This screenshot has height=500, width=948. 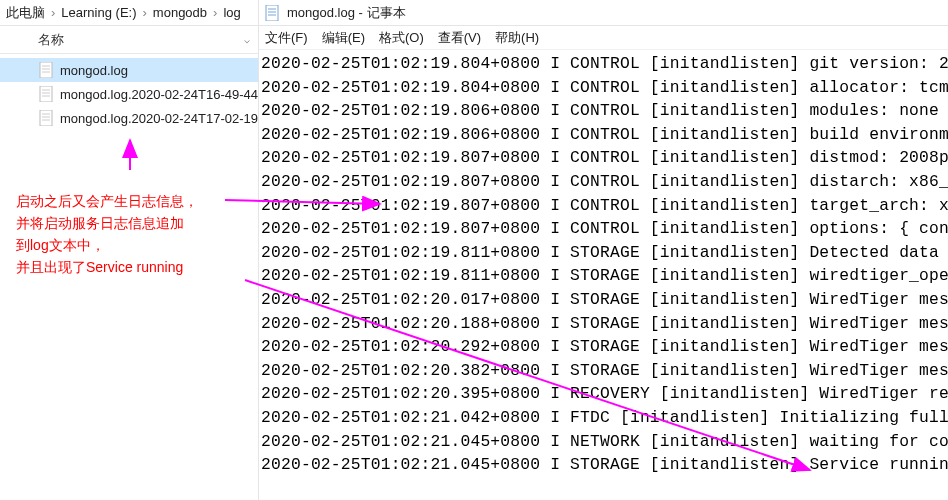 I want to click on file-name: mongod.log, so click(x=94, y=70).